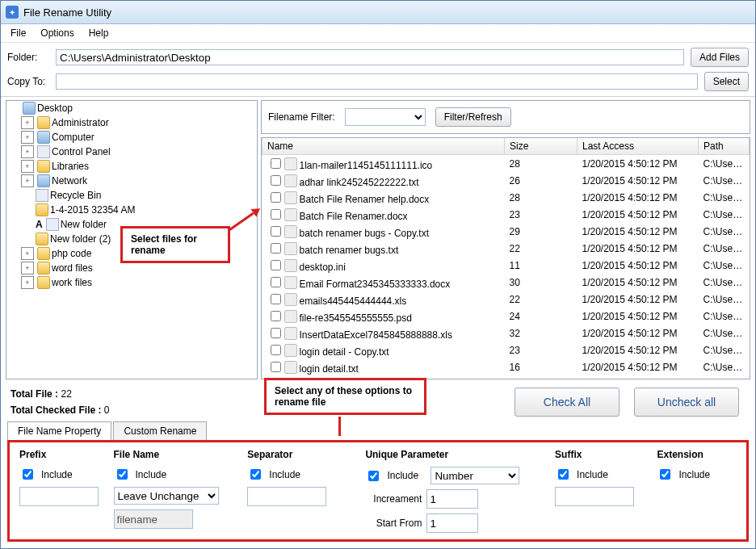  Describe the element at coordinates (385, 117) in the screenshot. I see `filter-input` at that location.